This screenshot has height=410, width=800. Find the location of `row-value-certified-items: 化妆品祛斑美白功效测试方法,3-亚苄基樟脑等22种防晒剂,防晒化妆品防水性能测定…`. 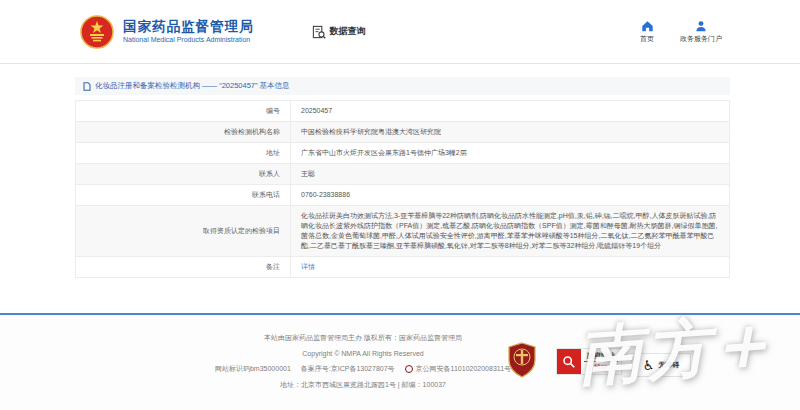

row-value-certified-items: 化妆品祛斑美白功效测试方法,3-亚苄基樟脑等22种防晒剂,防晒化妆品防水性能测定… is located at coordinates (510, 232).